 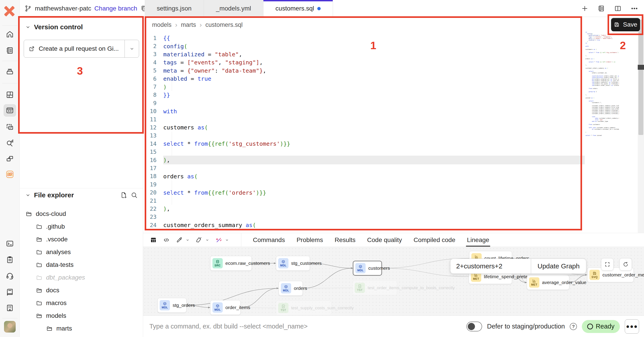 What do you see at coordinates (364, 209) in the screenshot?
I see `code-line-22: 22),` at bounding box center [364, 209].